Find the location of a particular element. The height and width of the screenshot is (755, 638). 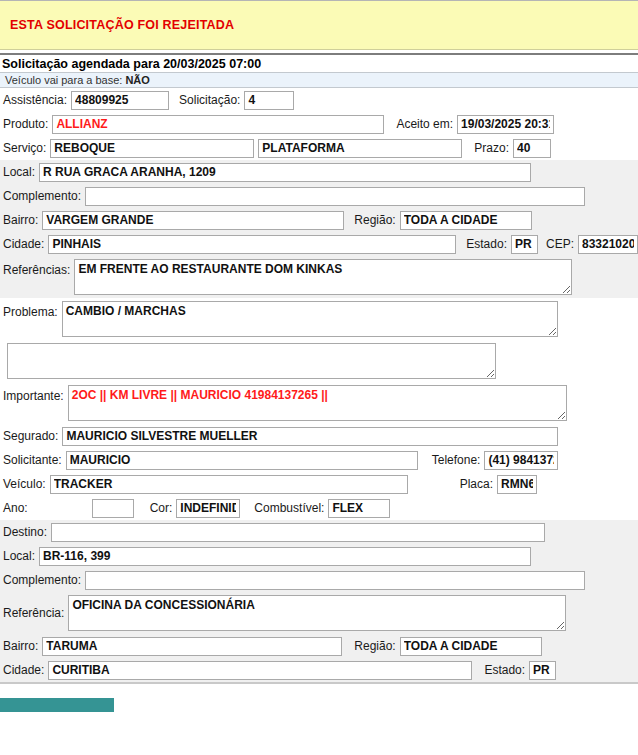

cidade-label: Cidade: is located at coordinates (24, 244).